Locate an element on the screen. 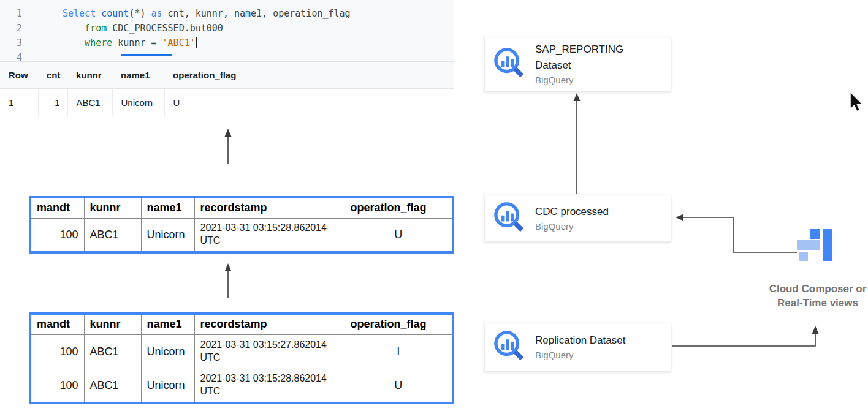  query-result-table: Rowcntkunnrname1operation_flag11ABC1Unic… is located at coordinates (227, 89).